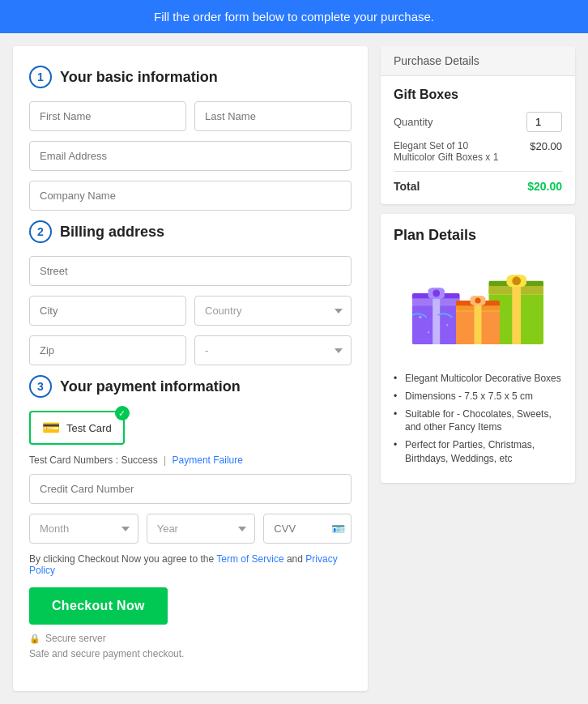 This screenshot has width=588, height=704. I want to click on last-name-input, so click(273, 117).